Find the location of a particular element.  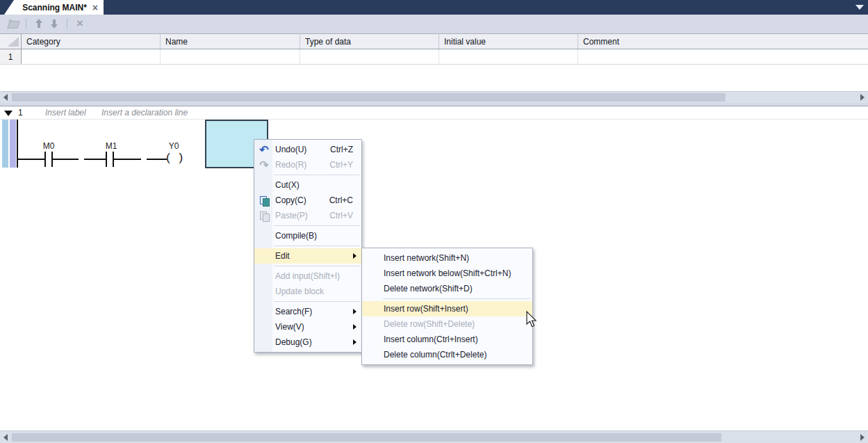

tab-title: Scanning MAIN* is located at coordinates (54, 8).